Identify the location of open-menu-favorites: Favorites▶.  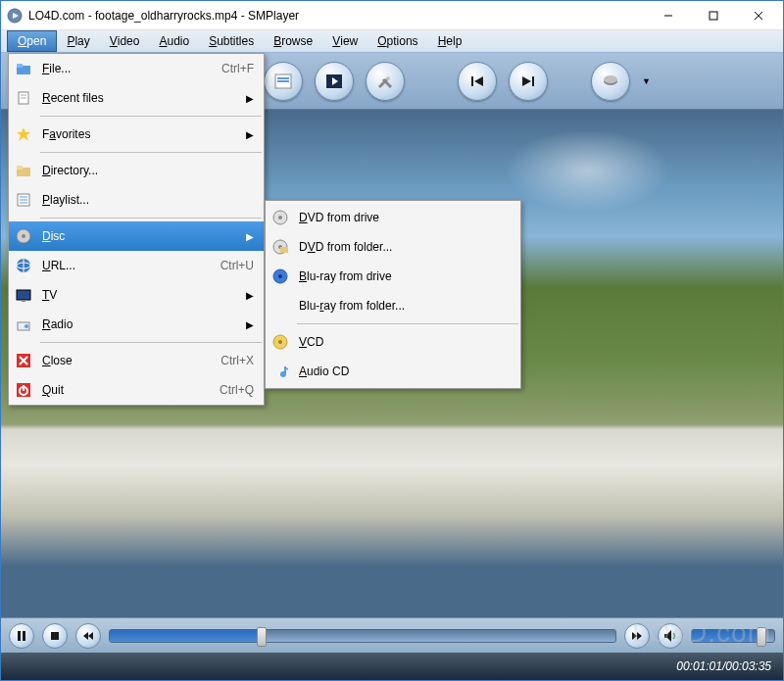
(136, 134).